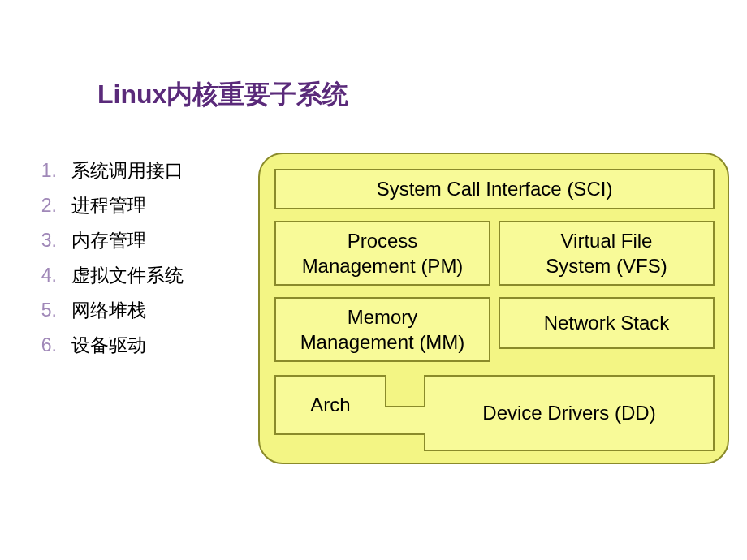 This screenshot has height=560, width=747. What do you see at coordinates (52, 240) in the screenshot?
I see `list-number: 3.` at bounding box center [52, 240].